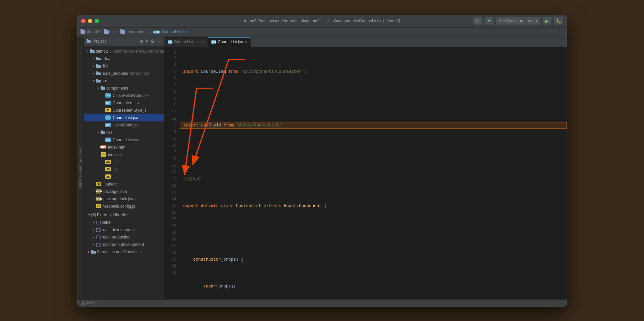  What do you see at coordinates (124, 88) in the screenshot?
I see `tree-item-components: components` at bounding box center [124, 88].